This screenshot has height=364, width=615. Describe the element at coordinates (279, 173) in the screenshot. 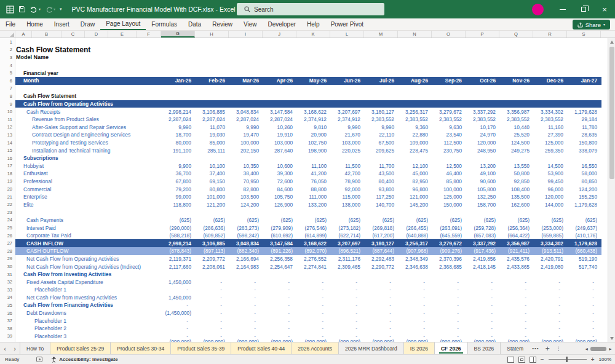

I see `data-cell: 39,300` at that location.